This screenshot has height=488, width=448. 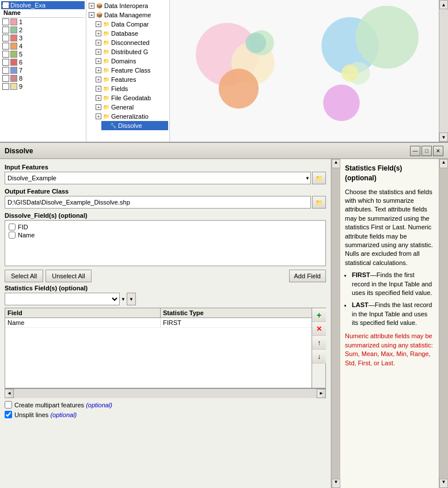 I want to click on stats-down-btn: ↓, so click(x=319, y=357).